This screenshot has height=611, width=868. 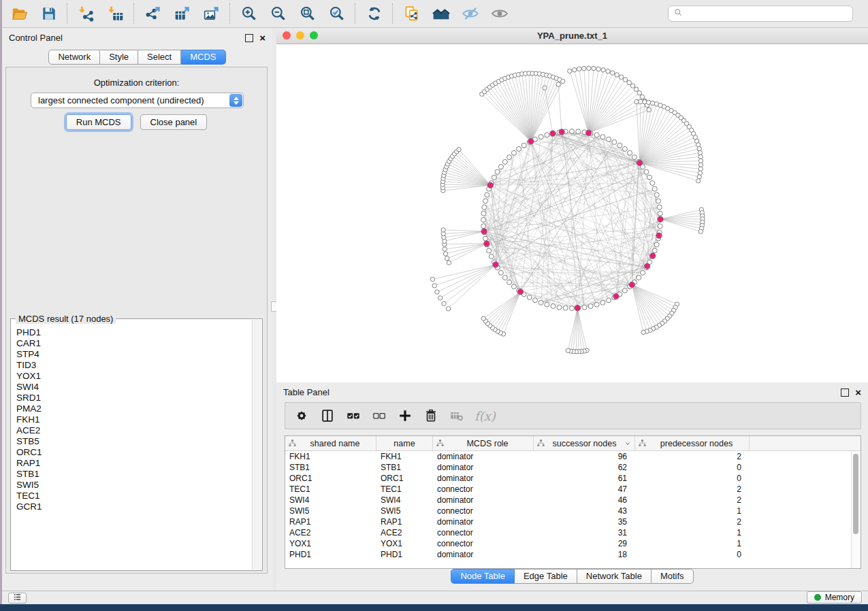 I want to click on column-header-name: name, so click(x=404, y=444).